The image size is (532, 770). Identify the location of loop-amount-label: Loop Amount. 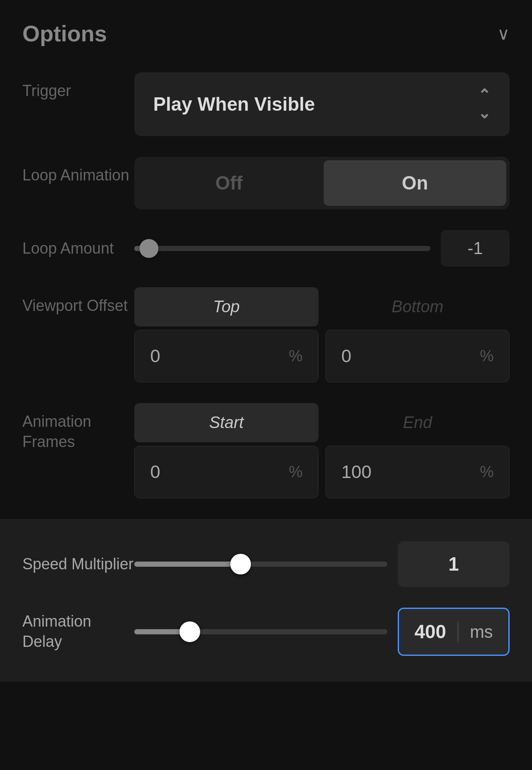
(78, 245).